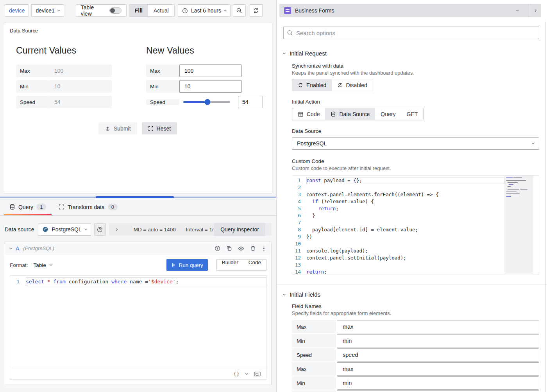 The height and width of the screenshot is (392, 547). I want to click on keyboard-icon, so click(257, 374).